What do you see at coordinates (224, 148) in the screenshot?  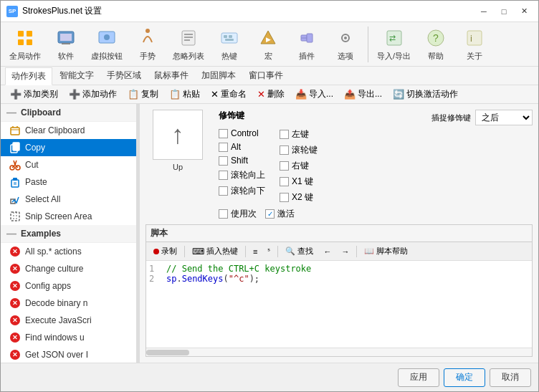 I see `alt-checkbox` at bounding box center [224, 148].